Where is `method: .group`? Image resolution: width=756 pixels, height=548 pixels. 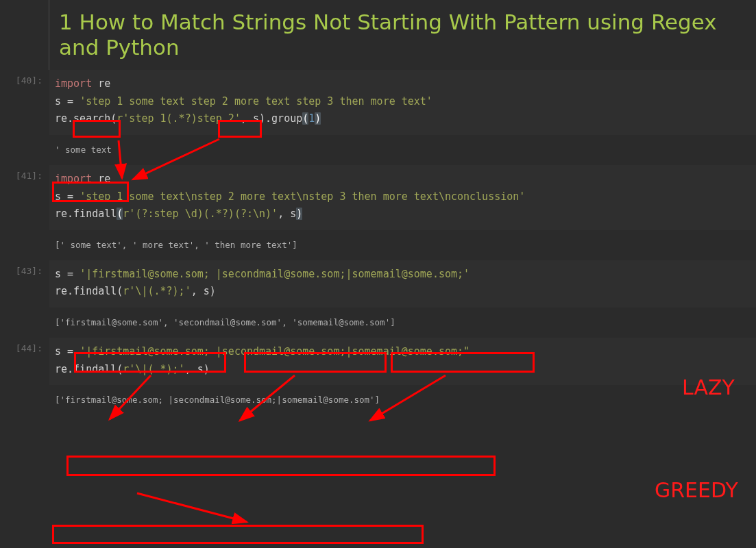
method: .group is located at coordinates (284, 119).